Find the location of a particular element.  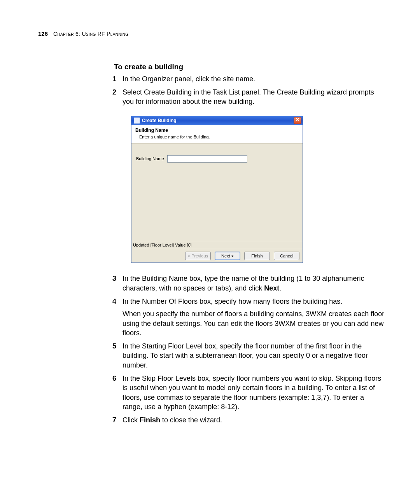

step-number: 3 is located at coordinates (114, 278).